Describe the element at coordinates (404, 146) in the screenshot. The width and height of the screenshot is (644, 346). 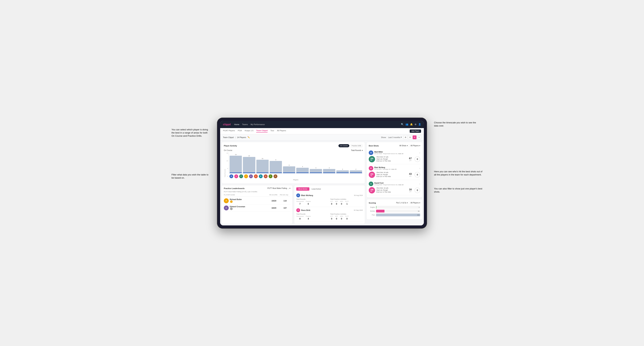
I see `filter-all-shots: All Shots ▾` at that location.